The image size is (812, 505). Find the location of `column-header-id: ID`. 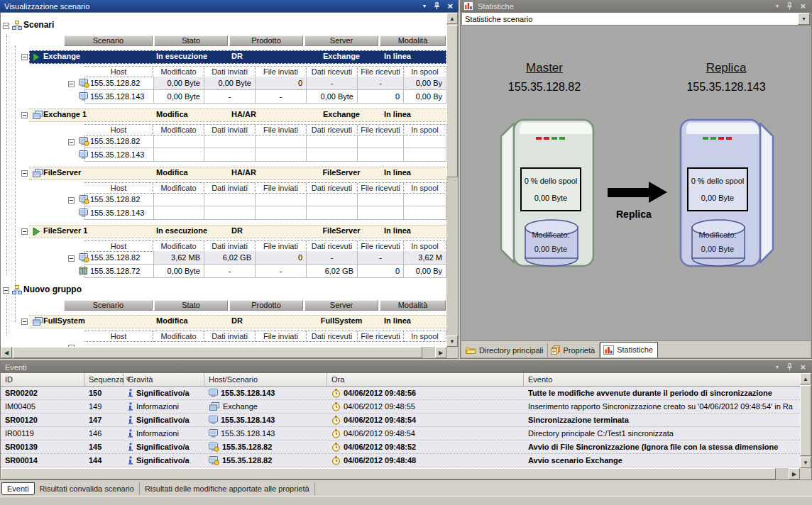

column-header-id: ID is located at coordinates (43, 379).